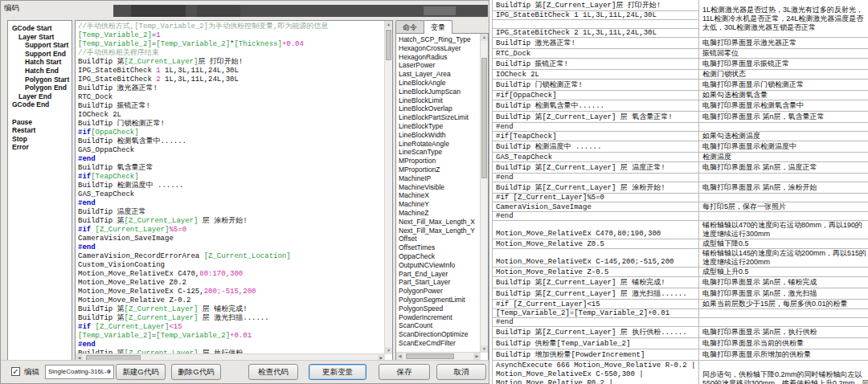 This screenshot has width=868, height=384. Describe the element at coordinates (231, 310) in the screenshot. I see `code-line: BuildTip 第[Z_Current_Layer] 层 铺粉完成!` at that location.